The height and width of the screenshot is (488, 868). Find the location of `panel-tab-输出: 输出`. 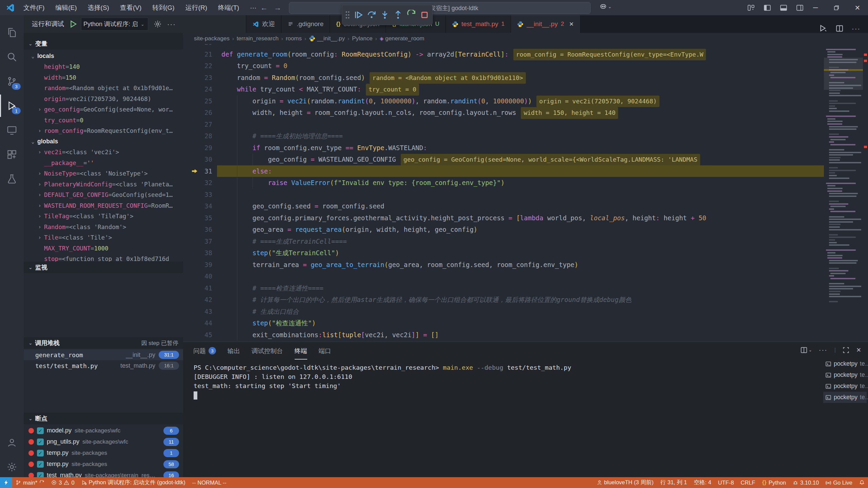

panel-tab-输出: 输出 is located at coordinates (234, 351).